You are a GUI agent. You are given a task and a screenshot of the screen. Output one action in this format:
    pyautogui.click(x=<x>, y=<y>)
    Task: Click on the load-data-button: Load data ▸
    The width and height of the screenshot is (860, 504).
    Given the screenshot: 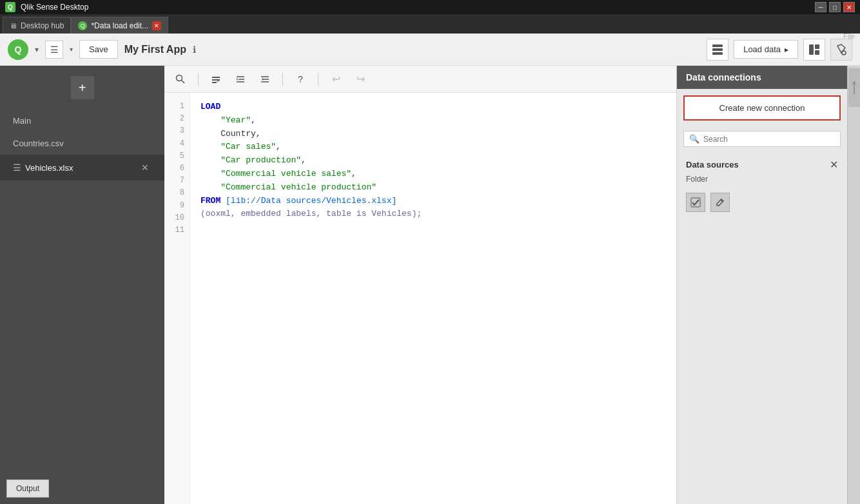 What is the action you would take?
    pyautogui.click(x=766, y=49)
    